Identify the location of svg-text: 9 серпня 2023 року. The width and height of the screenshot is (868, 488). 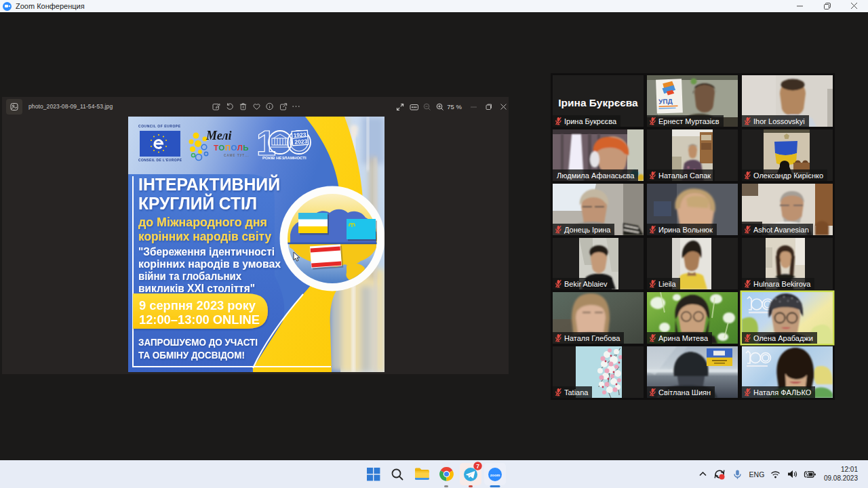
(197, 305).